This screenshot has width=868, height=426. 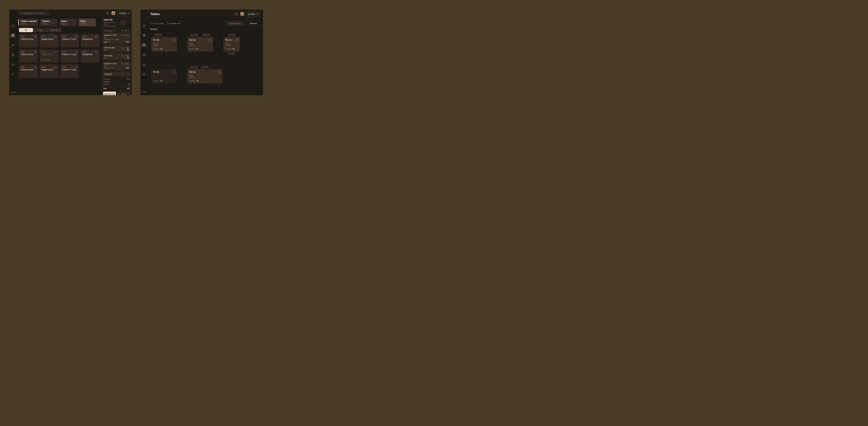 What do you see at coordinates (123, 23) in the screenshot?
I see `table-dropdown` at bounding box center [123, 23].